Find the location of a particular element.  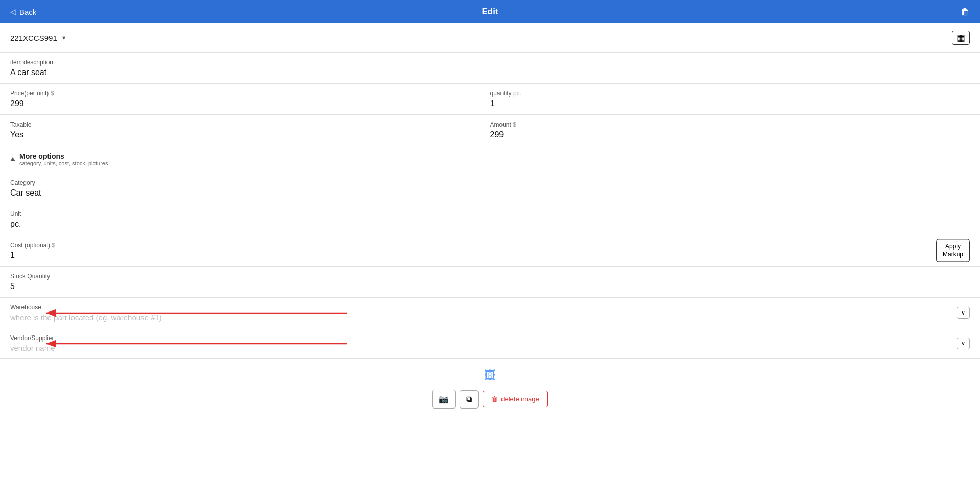

back-icon: ◁ is located at coordinates (13, 12).